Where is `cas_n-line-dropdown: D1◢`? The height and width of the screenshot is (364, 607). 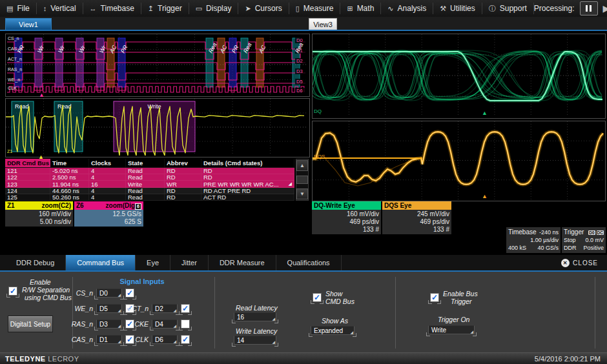 cas_n-line-dropdown: D1◢ is located at coordinates (109, 339).